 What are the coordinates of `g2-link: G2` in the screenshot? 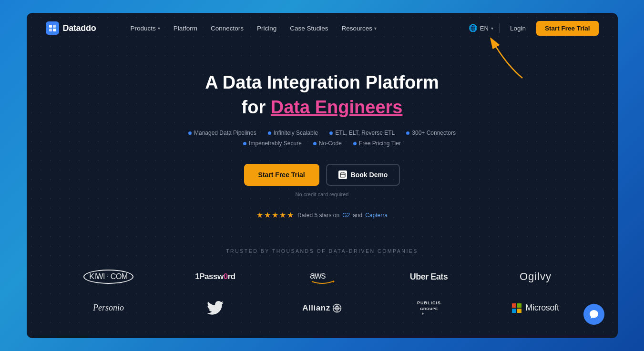 It's located at (346, 215).